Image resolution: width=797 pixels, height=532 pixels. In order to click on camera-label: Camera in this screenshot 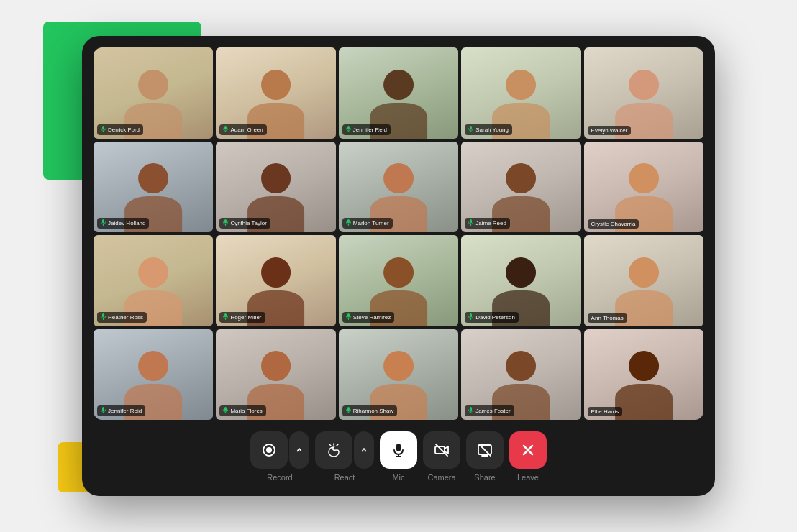, I will do `click(442, 477)`.